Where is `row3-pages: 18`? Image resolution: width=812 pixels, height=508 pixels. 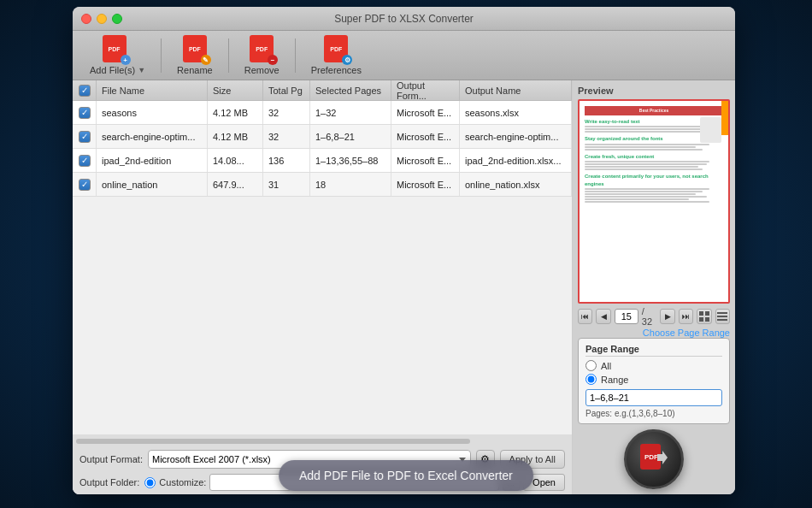 row3-pages: 18 is located at coordinates (350, 185).